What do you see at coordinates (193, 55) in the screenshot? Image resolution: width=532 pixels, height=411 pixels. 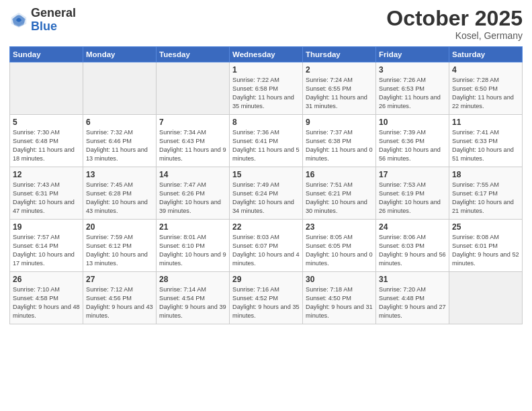 I see `weekday-header: Tuesday` at bounding box center [193, 55].